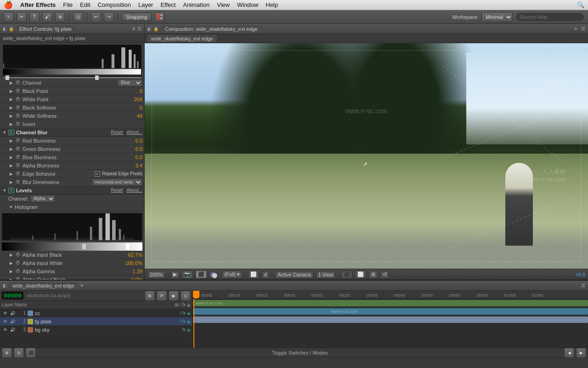  What do you see at coordinates (576, 29) in the screenshot?
I see `close-comp-icon: ✕` at bounding box center [576, 29].